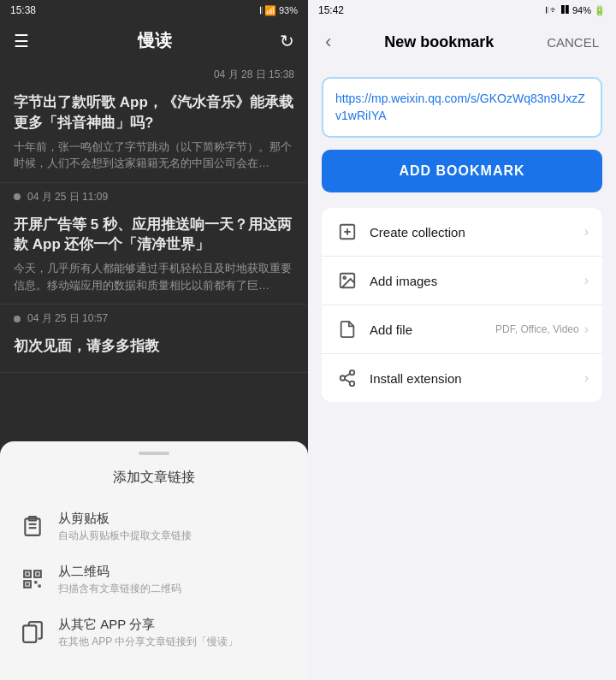 The width and height of the screenshot is (616, 680). I want to click on chevron-right-icon-4: ›, so click(587, 378).